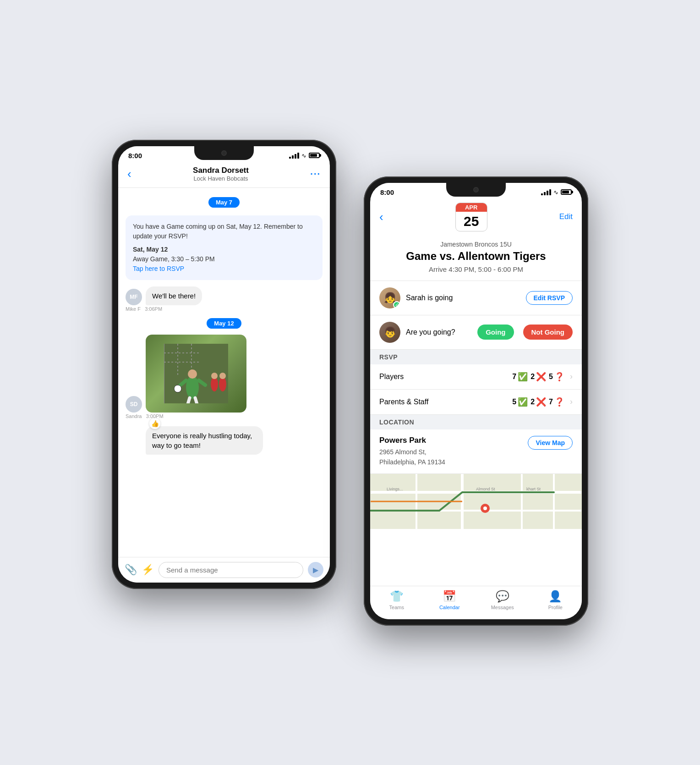 The width and height of the screenshot is (700, 765). I want to click on teams-label: Teams, so click(397, 607).